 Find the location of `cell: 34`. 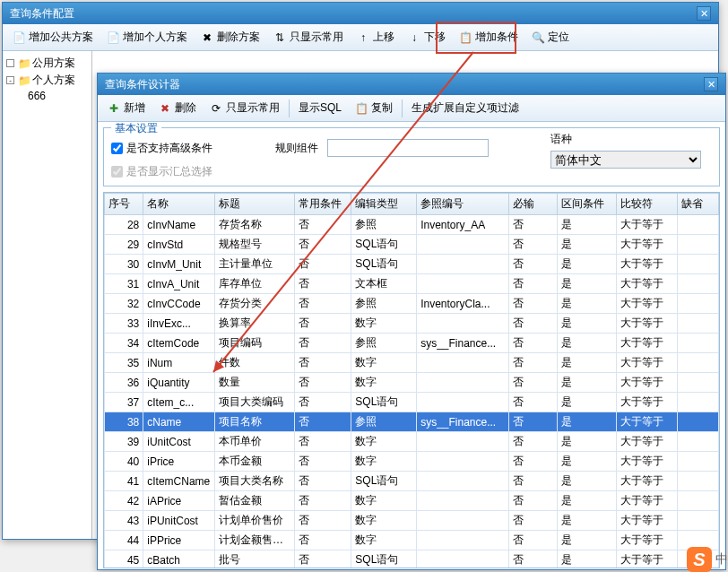

cell: 34 is located at coordinates (124, 343).